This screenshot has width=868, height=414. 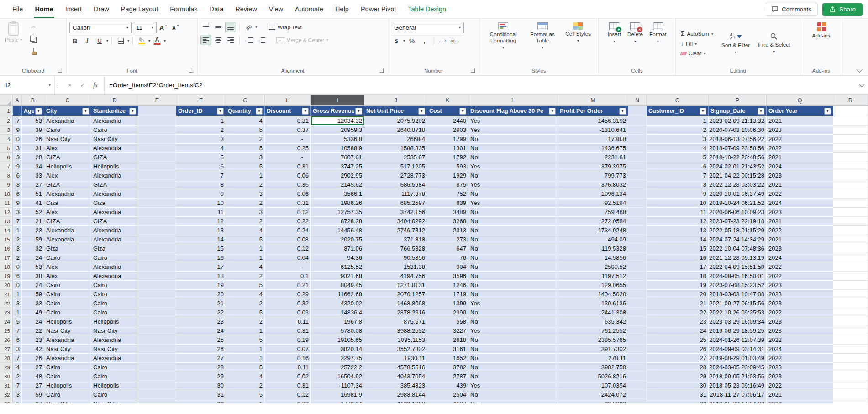 I want to click on align-center-button, so click(x=218, y=40).